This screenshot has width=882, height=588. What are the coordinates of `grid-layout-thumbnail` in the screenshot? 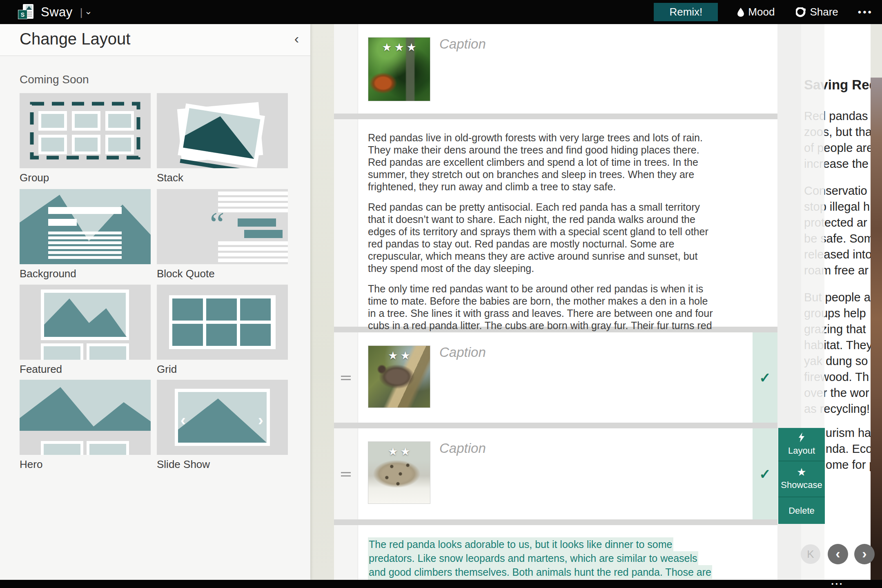 It's located at (222, 322).